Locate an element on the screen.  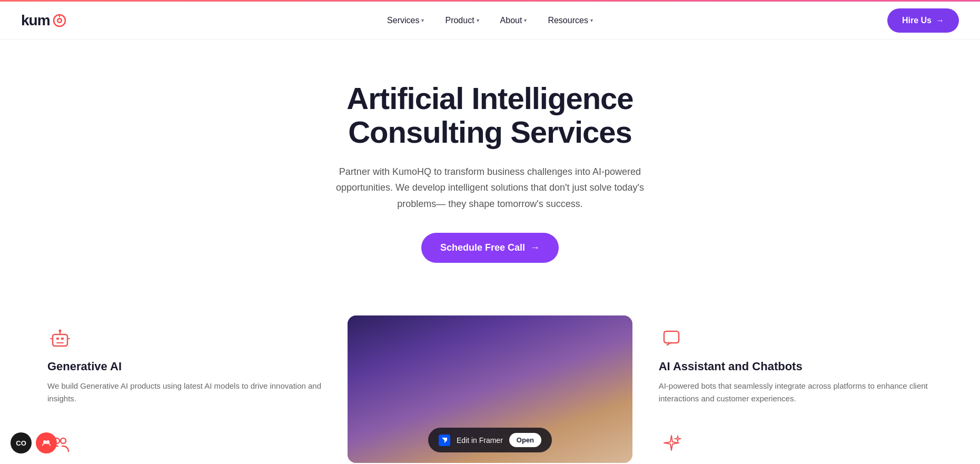
generative-ai-title: Generative AI is located at coordinates (184, 367).